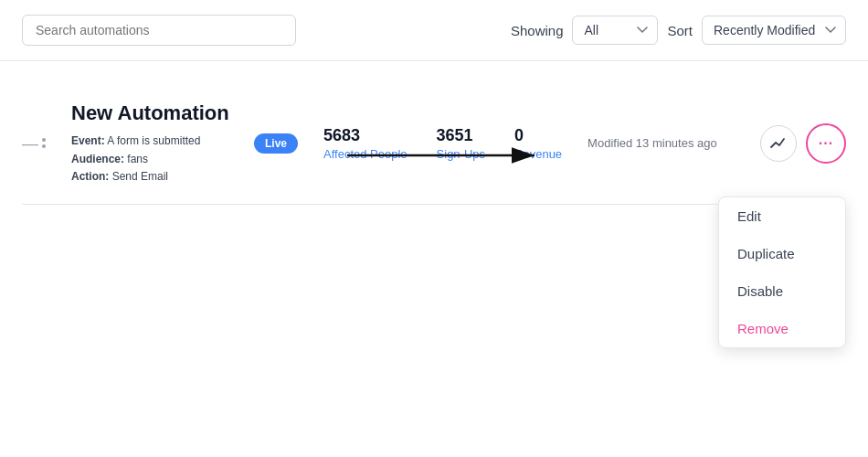  What do you see at coordinates (774, 30) in the screenshot?
I see `sort-dropdown: Recently Modified Name Date Created` at bounding box center [774, 30].